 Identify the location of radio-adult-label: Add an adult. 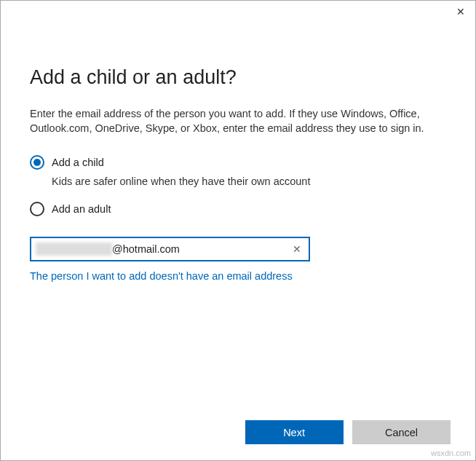
(82, 209).